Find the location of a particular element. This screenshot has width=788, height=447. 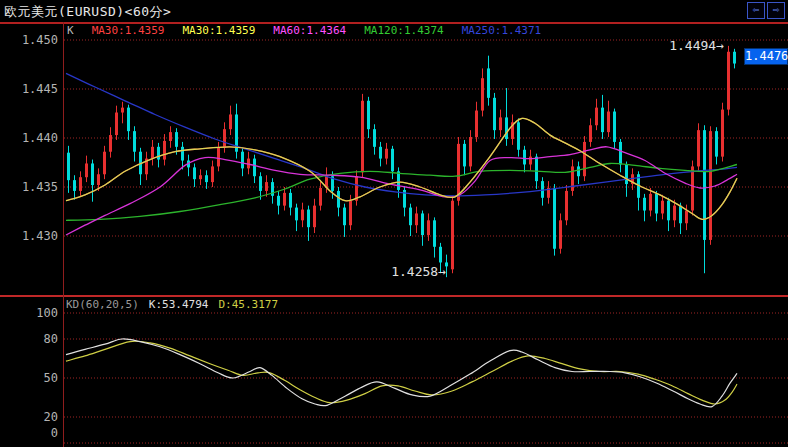

y-axis-label: 1.445 is located at coordinates (29, 89).